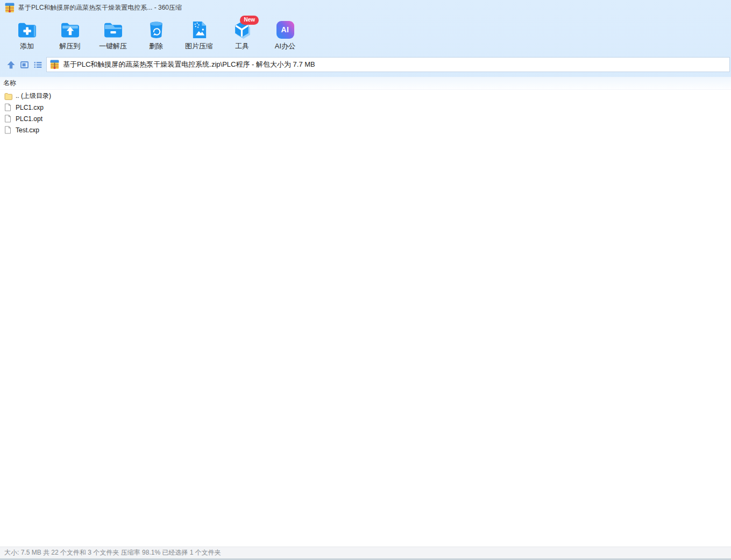  What do you see at coordinates (30, 108) in the screenshot?
I see `list-item-name: PLC1.cxp` at bounding box center [30, 108].